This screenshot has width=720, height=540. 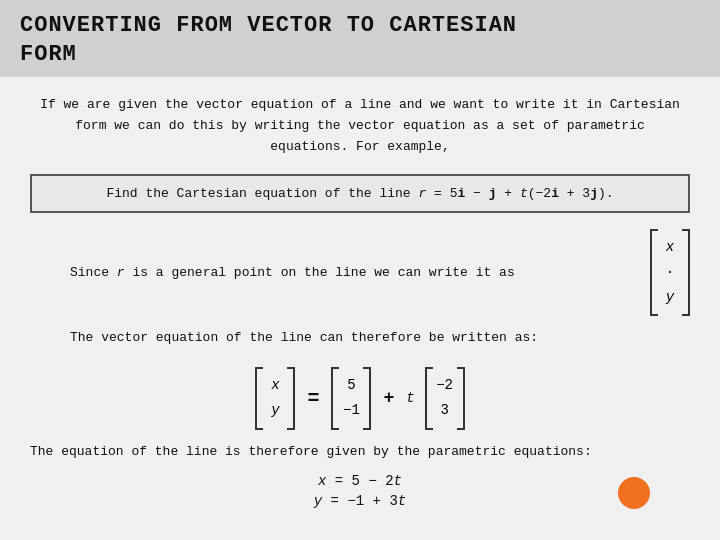 I want to click on parametric-equations: x = 5 − 2t y = −1 + 3t, so click(x=360, y=491).